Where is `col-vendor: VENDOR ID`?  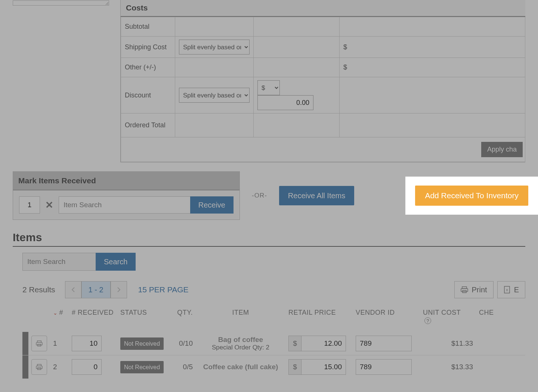
col-vendor: VENDOR ID is located at coordinates (386, 318).